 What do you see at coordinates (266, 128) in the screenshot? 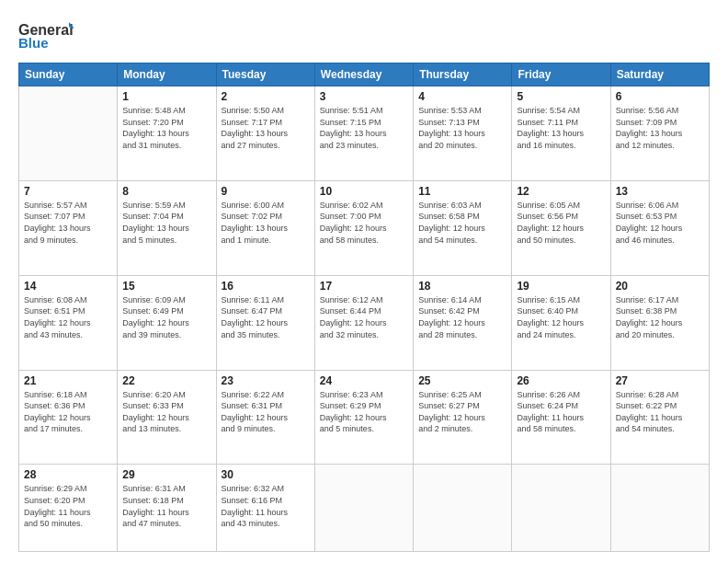
I see `day-info: Sunrise: 5:50 AM Sunset: 7:17 PM Dayligh…` at bounding box center [266, 128].